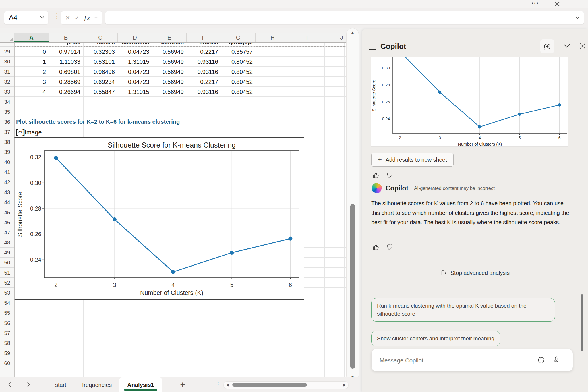 The image size is (588, 392). Describe the element at coordinates (204, 38) in the screenshot. I see `column-header-F: F` at that location.